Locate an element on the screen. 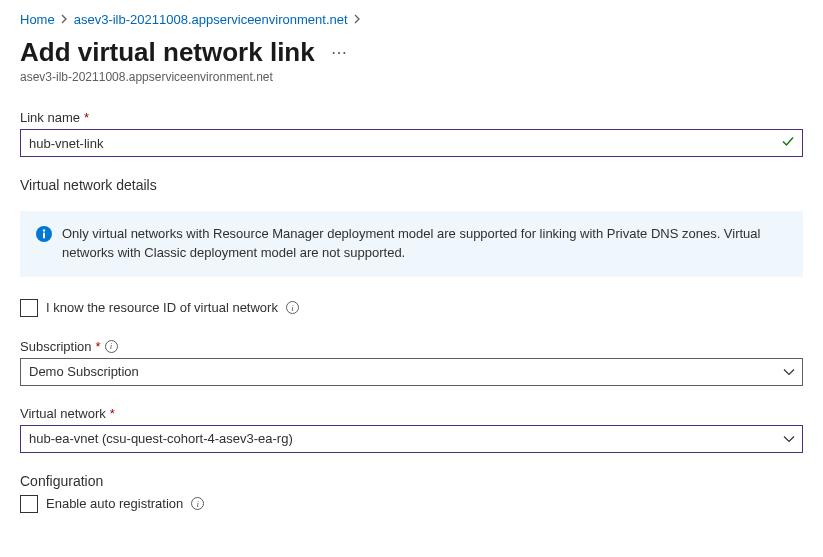 The image size is (823, 557). page-subtitle: asev3-ilb-20211008.appserviceenvironment… is located at coordinates (412, 77).